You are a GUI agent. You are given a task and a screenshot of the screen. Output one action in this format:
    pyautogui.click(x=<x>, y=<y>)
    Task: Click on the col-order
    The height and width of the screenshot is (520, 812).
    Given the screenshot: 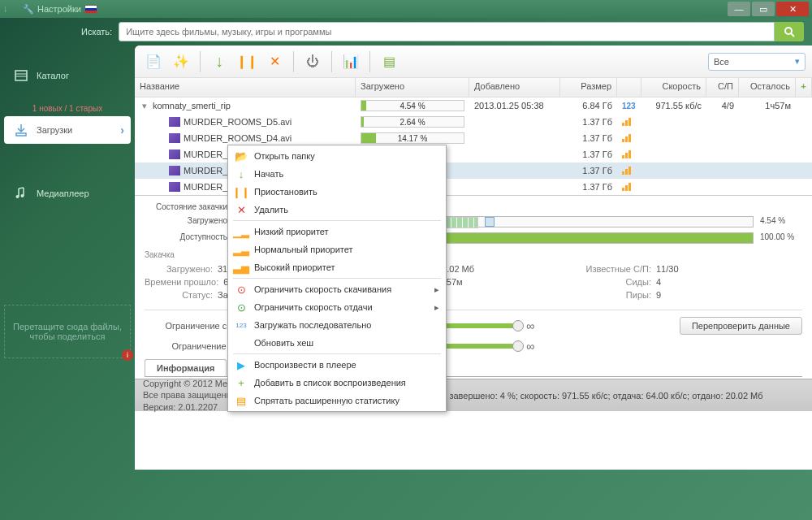 What is the action you would take?
    pyautogui.click(x=629, y=88)
    